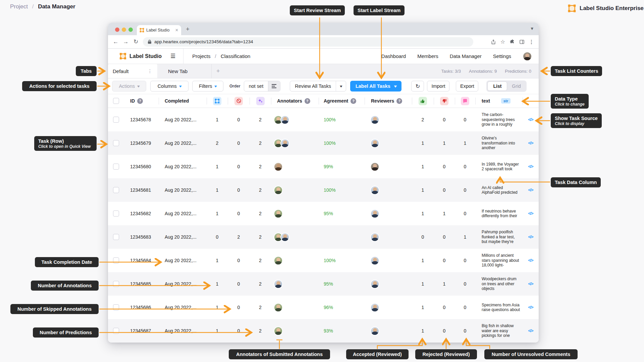 The height and width of the screenshot is (362, 644). I want to click on bookmark-star-icon: ☆, so click(503, 42).